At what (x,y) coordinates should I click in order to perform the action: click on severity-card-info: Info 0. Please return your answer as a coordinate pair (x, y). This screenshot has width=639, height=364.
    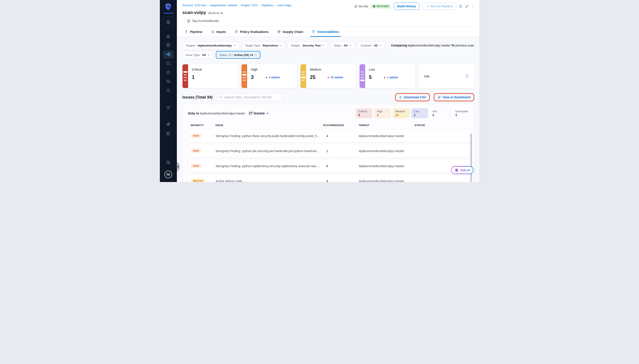
    Looking at the image, I should click on (447, 76).